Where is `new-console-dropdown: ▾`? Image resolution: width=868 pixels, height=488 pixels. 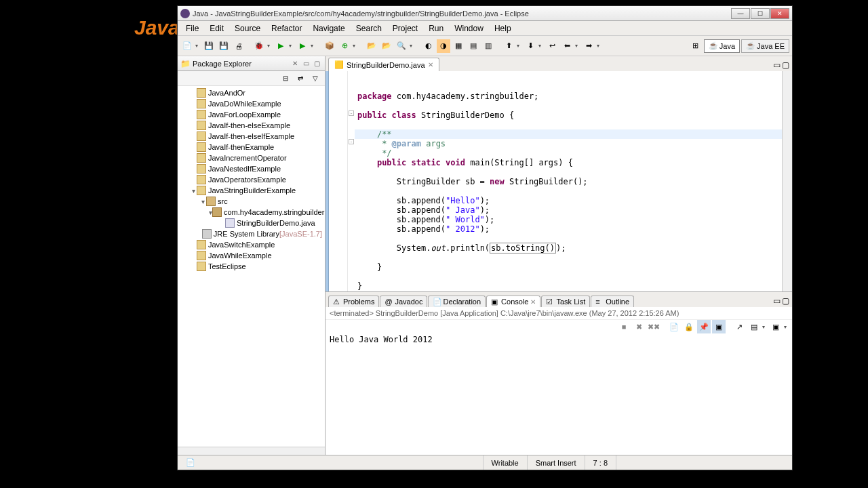 new-console-dropdown: ▾ is located at coordinates (787, 327).